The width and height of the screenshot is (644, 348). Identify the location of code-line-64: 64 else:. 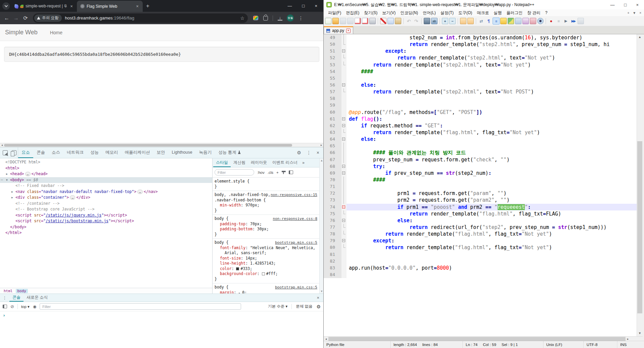
(480, 139).